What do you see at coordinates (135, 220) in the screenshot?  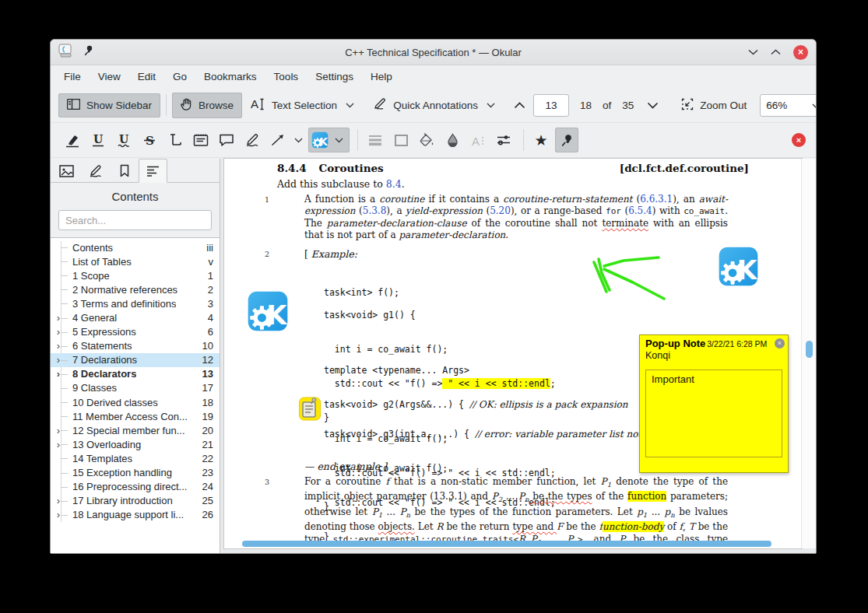 I see `search-input` at bounding box center [135, 220].